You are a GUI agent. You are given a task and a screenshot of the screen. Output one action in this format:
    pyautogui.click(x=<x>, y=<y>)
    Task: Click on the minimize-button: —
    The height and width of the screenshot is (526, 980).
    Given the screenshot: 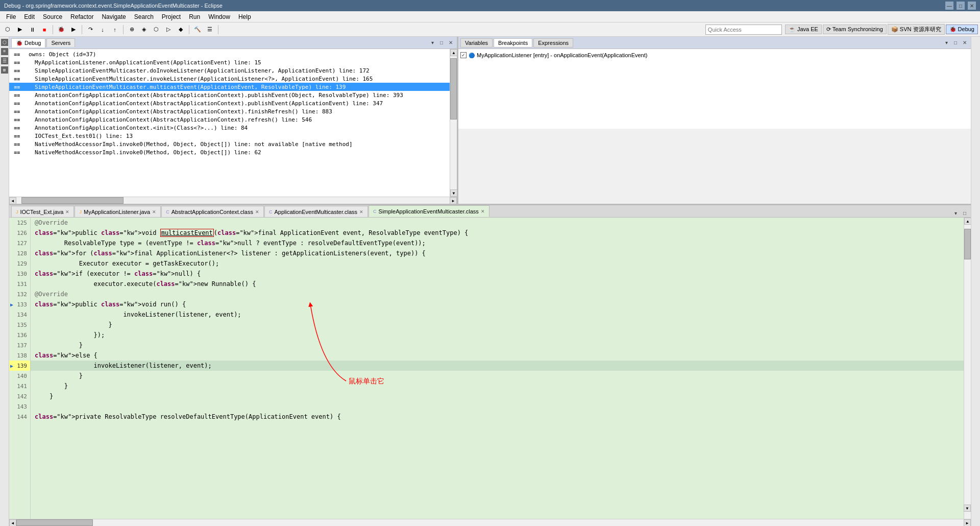 What is the action you would take?
    pyautogui.click(x=949, y=6)
    